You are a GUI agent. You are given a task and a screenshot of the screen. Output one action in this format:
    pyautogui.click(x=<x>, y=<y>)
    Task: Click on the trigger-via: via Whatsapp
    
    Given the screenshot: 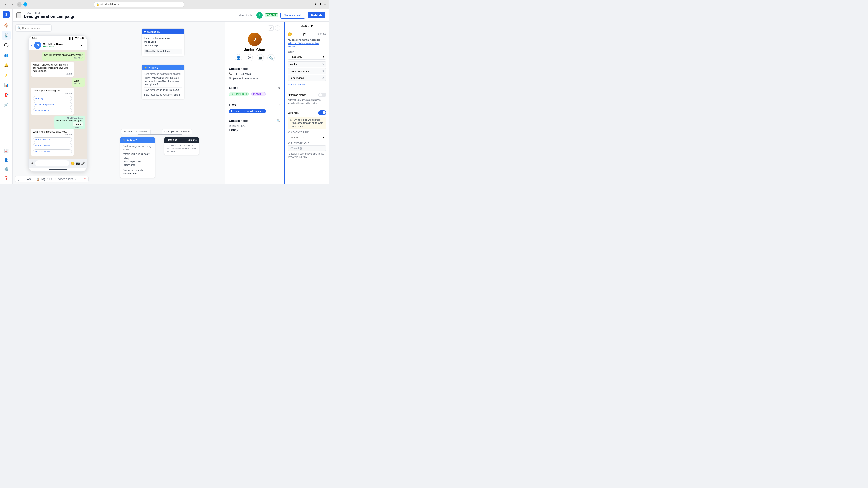 What is the action you would take?
    pyautogui.click(x=152, y=45)
    